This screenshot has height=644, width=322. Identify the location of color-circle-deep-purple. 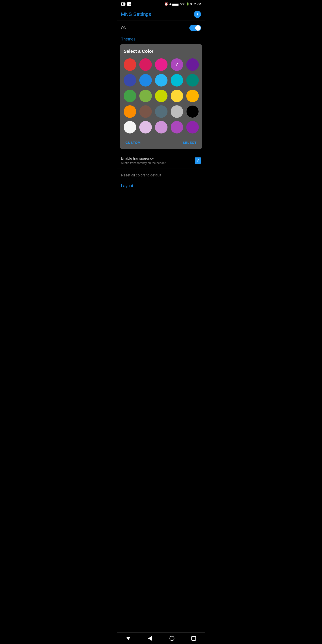
(192, 127).